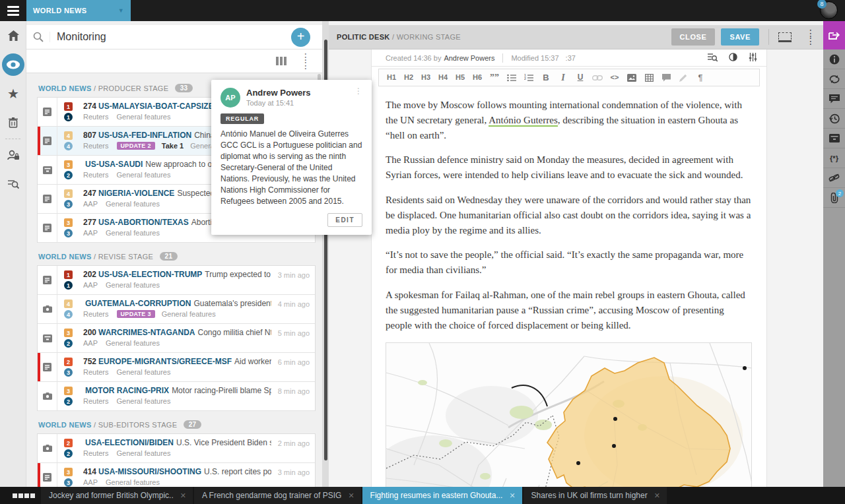 The width and height of the screenshot is (845, 504). Describe the element at coordinates (834, 59) in the screenshot. I see `info-icon` at that location.